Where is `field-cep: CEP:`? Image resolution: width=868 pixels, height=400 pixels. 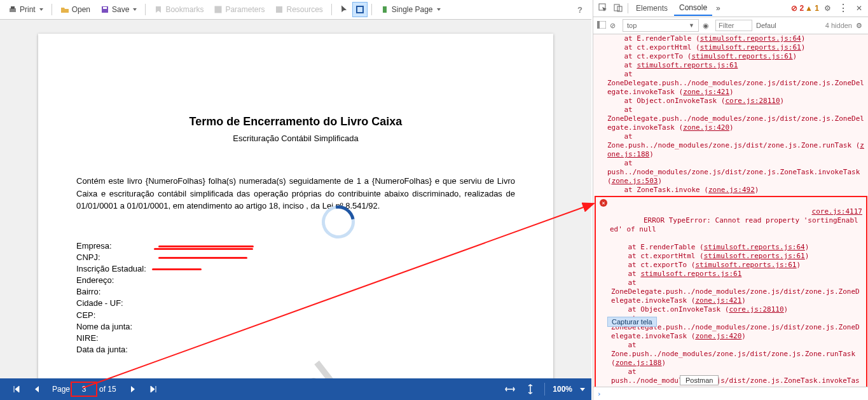
field-cep: CEP: is located at coordinates (296, 315).